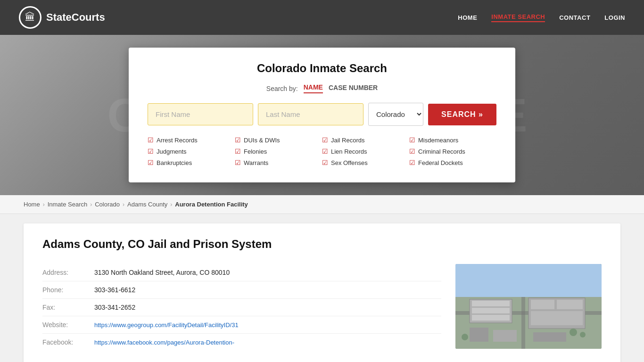 This screenshot has height=362, width=644. I want to click on facility-image, so click(528, 306).